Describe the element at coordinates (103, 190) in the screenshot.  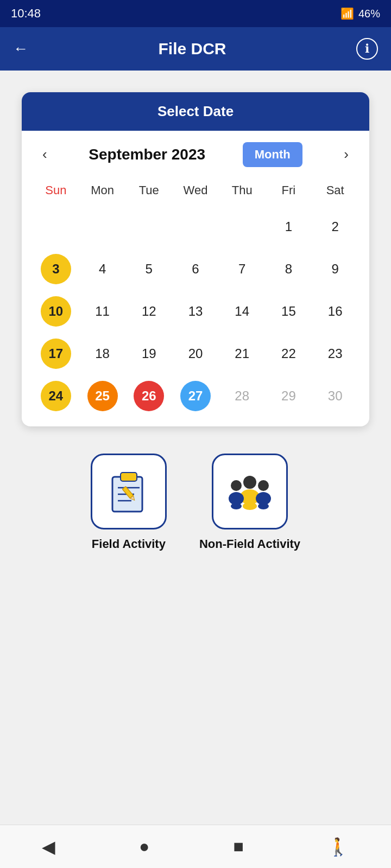
I see `day-header-mon: Mon` at that location.